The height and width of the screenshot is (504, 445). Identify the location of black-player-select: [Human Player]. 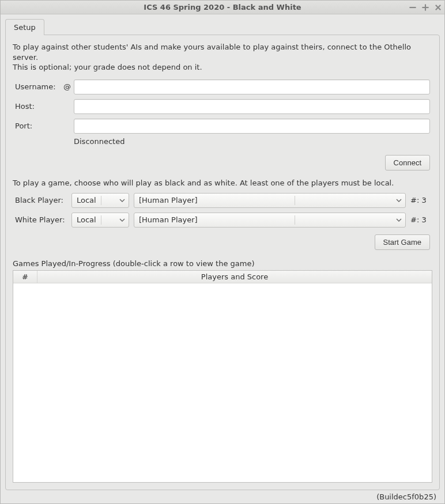
(270, 200).